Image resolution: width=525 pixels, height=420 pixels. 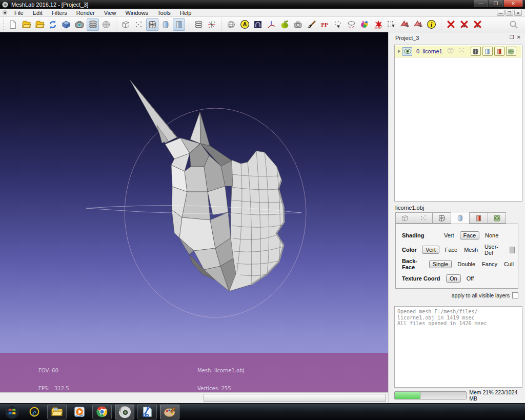 What do you see at coordinates (431, 250) in the screenshot?
I see `color-vert-option: Vert` at bounding box center [431, 250].